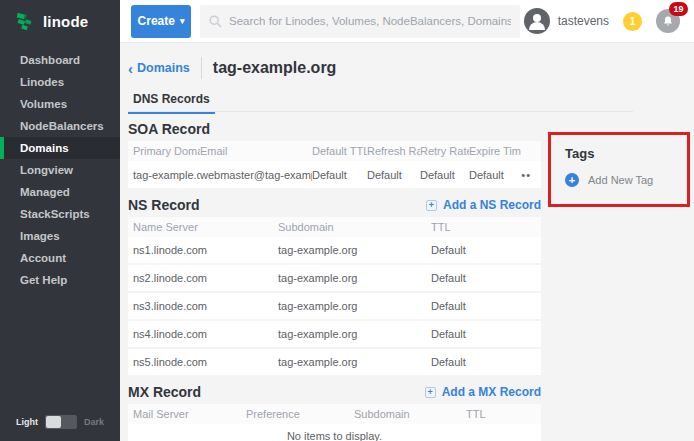  What do you see at coordinates (486, 227) in the screenshot?
I see `ns-col-ttl: TTL` at bounding box center [486, 227].